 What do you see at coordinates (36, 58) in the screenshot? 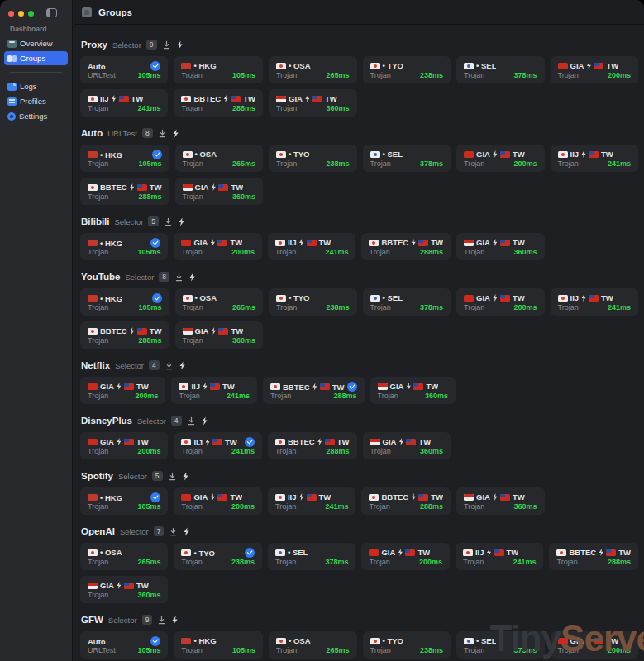
I see `sidebar-item-groups: Groups` at bounding box center [36, 58].